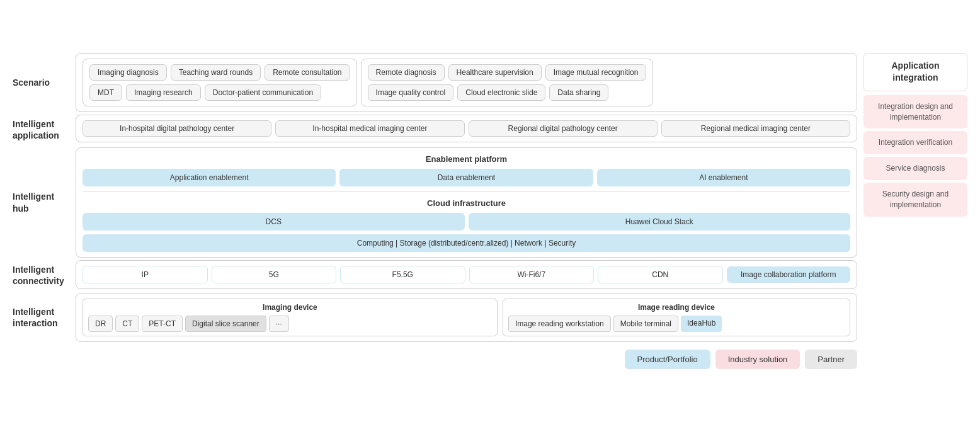 This screenshot has width=980, height=422. I want to click on bottom-partner: Partner, so click(831, 359).